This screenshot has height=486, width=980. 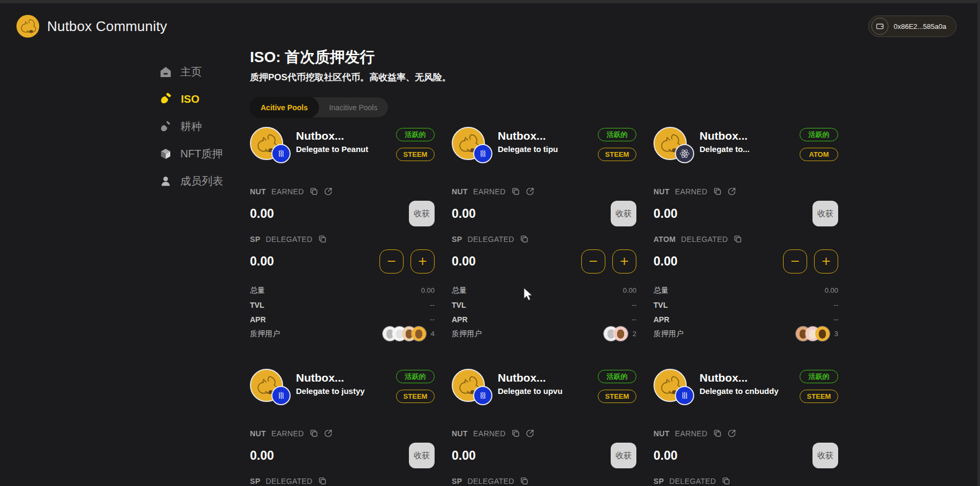 What do you see at coordinates (819, 144) in the screenshot?
I see `pool-badges: 活跃的 ATOM` at bounding box center [819, 144].